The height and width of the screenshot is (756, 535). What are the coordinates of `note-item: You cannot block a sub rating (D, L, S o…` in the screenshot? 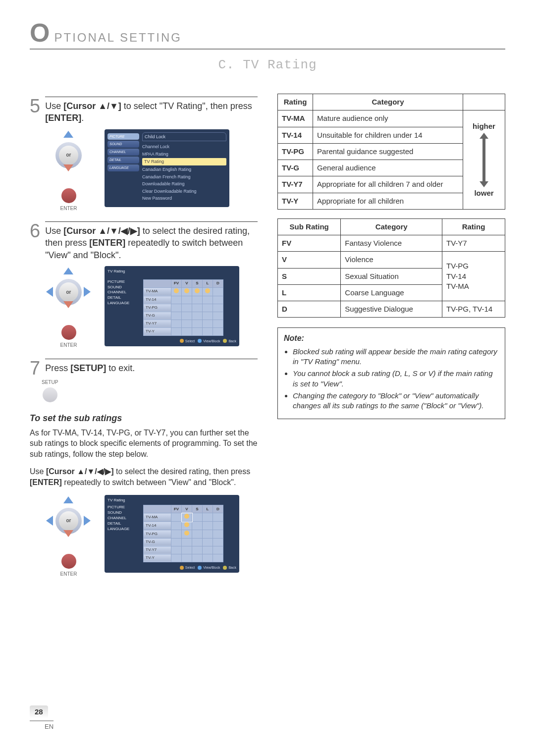 It's located at (396, 378).